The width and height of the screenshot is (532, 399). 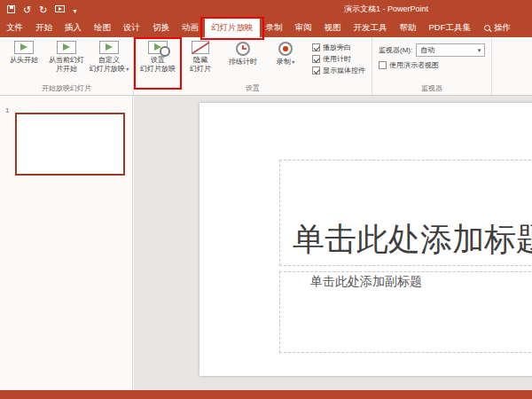 I want to click on customize-quick-access-icon, so click(x=74, y=9).